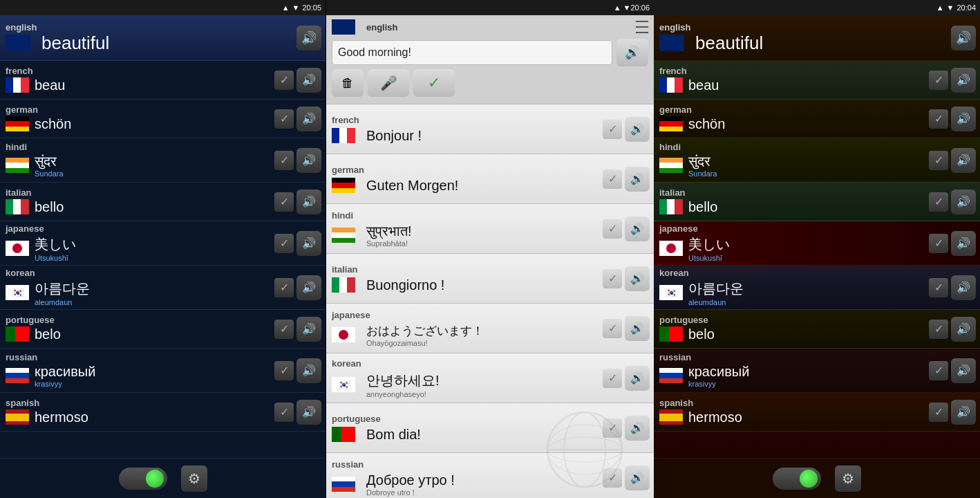 The width and height of the screenshot is (980, 498). I want to click on check-btn-pt-p1: ✓, so click(284, 329).